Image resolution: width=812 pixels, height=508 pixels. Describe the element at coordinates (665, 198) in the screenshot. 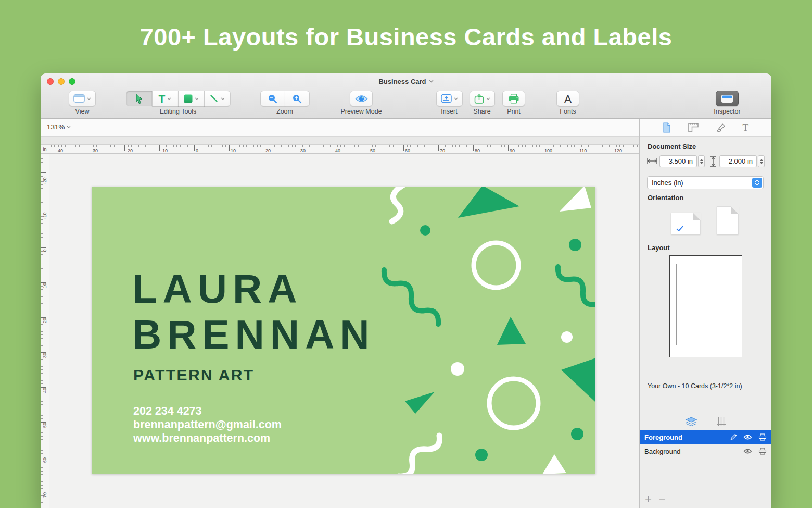

I see `orientation-title: Orientation` at that location.